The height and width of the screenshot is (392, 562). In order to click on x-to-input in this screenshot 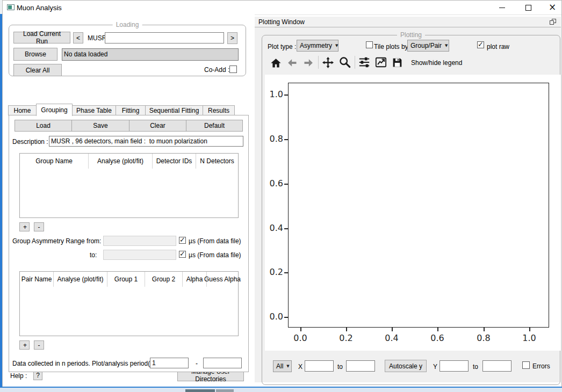, I will do `click(361, 366)`.